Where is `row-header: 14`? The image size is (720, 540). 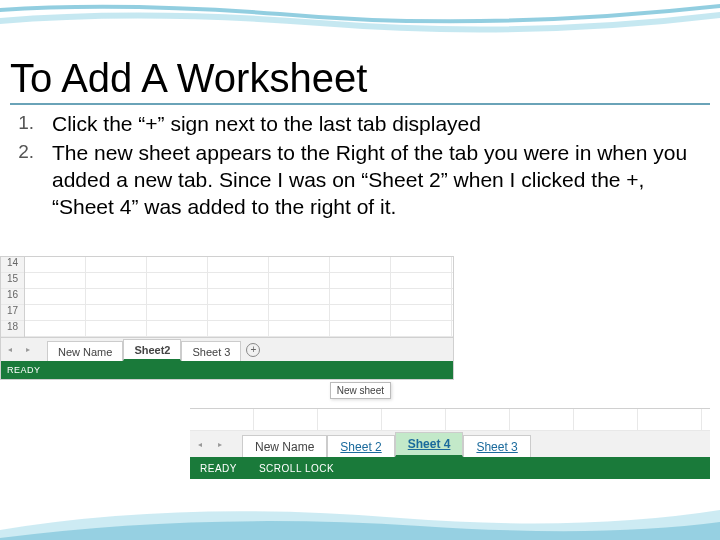 row-header: 14 is located at coordinates (12, 265).